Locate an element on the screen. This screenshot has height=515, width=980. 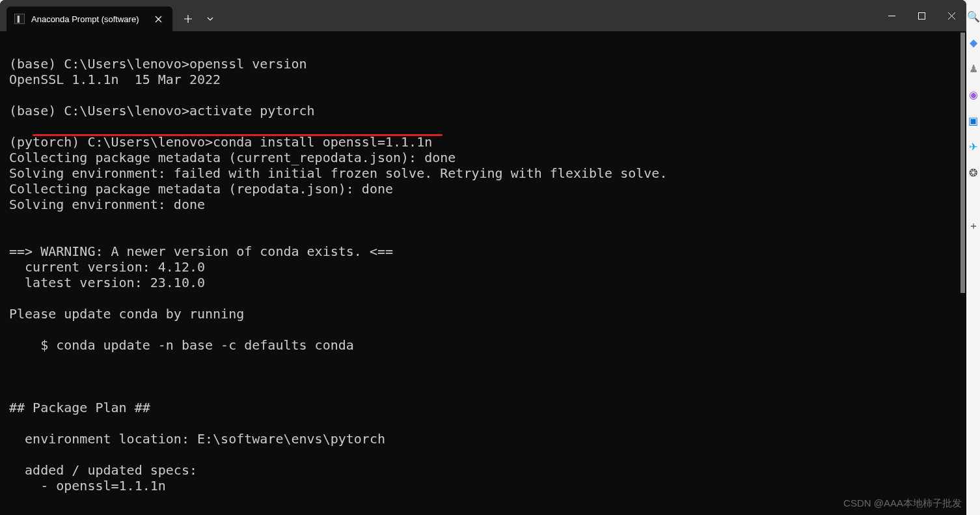
terminal-line: Collecting package metadata (current_rep… is located at coordinates (232, 158).